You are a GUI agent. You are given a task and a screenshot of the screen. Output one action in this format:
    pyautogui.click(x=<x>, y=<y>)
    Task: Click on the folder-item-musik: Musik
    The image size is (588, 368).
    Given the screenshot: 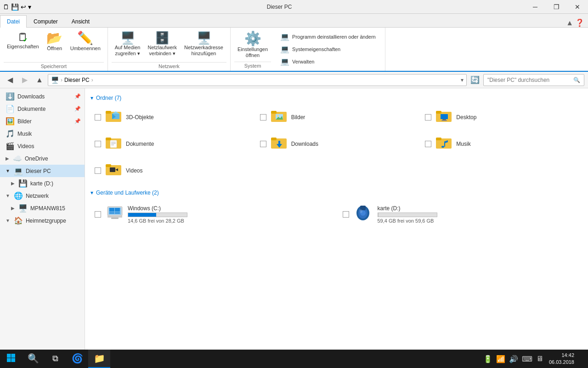 What is the action you would take?
    pyautogui.click(x=502, y=144)
    